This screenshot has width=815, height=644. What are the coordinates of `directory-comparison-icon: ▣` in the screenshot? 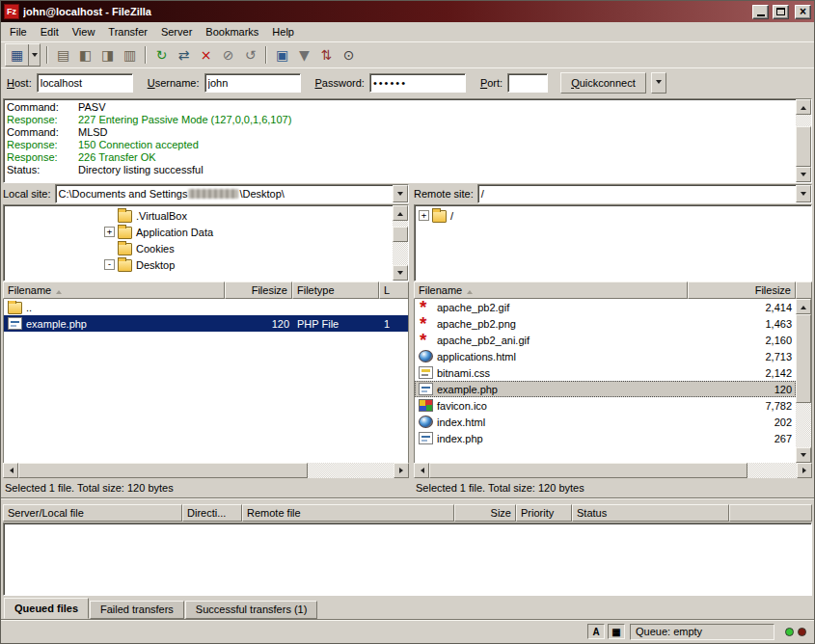 It's located at (282, 55).